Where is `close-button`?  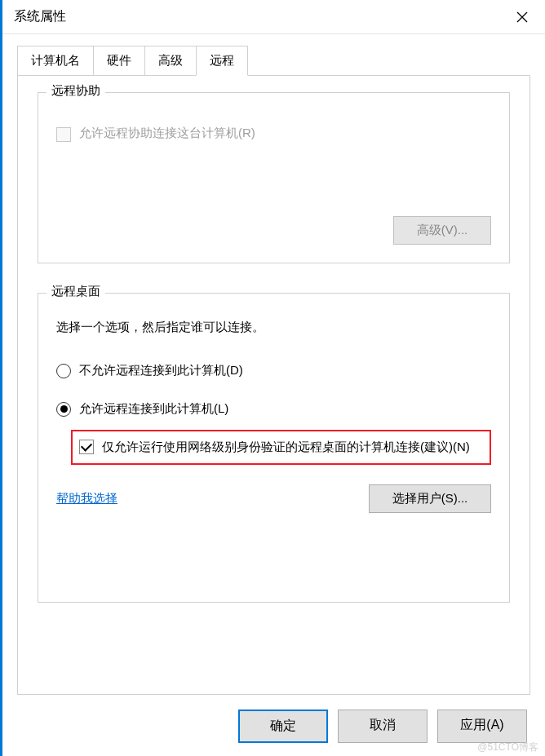 close-button is located at coordinates (522, 17).